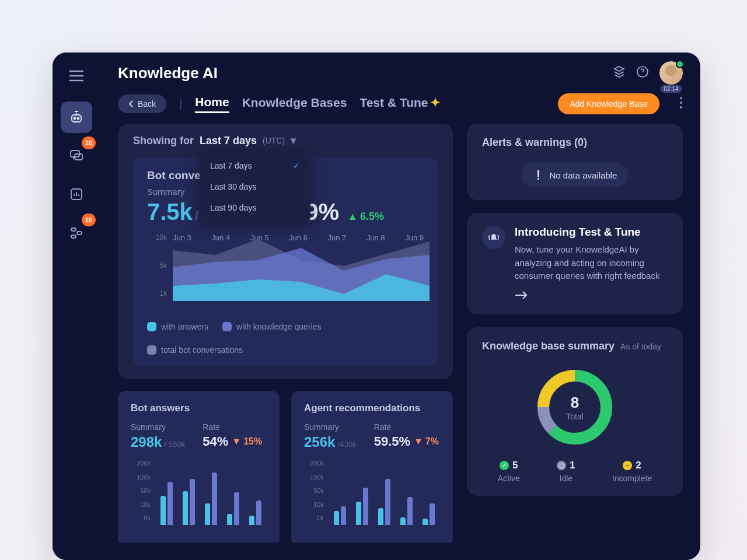  What do you see at coordinates (76, 117) in the screenshot?
I see `nav-bot-icon` at bounding box center [76, 117].